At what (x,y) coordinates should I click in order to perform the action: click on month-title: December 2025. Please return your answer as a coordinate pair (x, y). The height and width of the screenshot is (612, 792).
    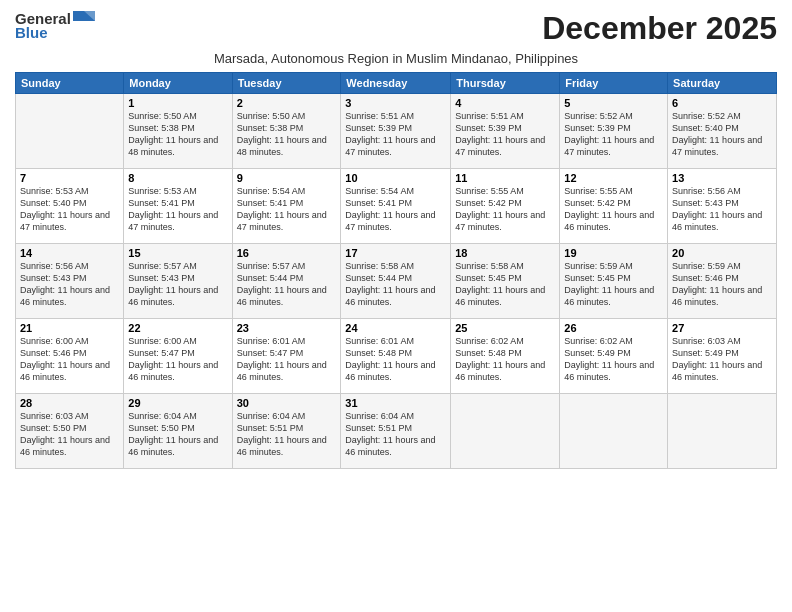
    Looking at the image, I should click on (660, 28).